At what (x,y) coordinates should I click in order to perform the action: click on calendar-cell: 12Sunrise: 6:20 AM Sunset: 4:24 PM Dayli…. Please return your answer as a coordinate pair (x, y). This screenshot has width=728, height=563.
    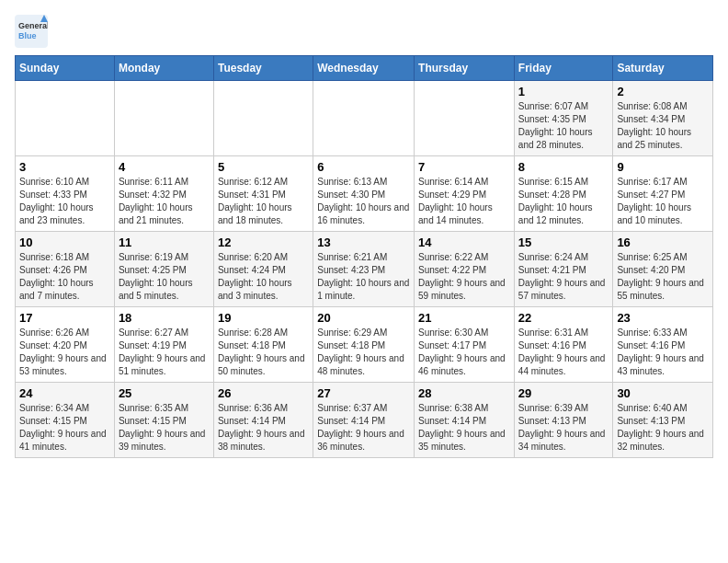
    Looking at the image, I should click on (263, 270).